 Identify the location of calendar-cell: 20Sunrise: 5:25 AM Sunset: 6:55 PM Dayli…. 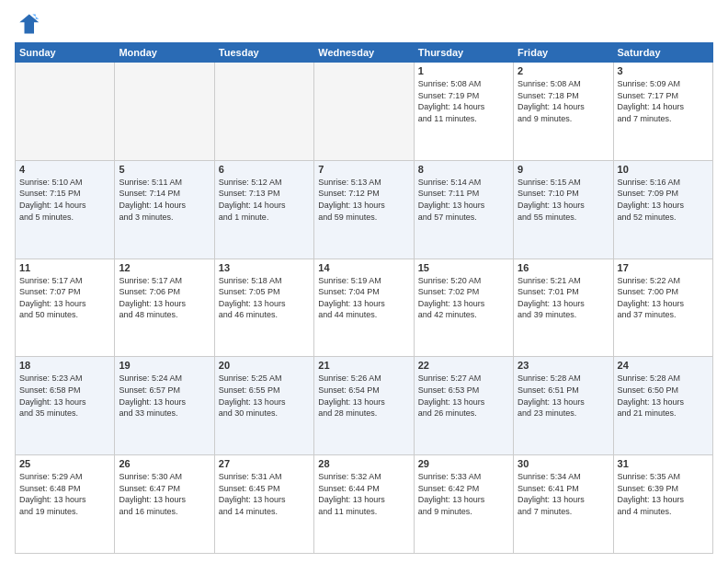
(264, 407).